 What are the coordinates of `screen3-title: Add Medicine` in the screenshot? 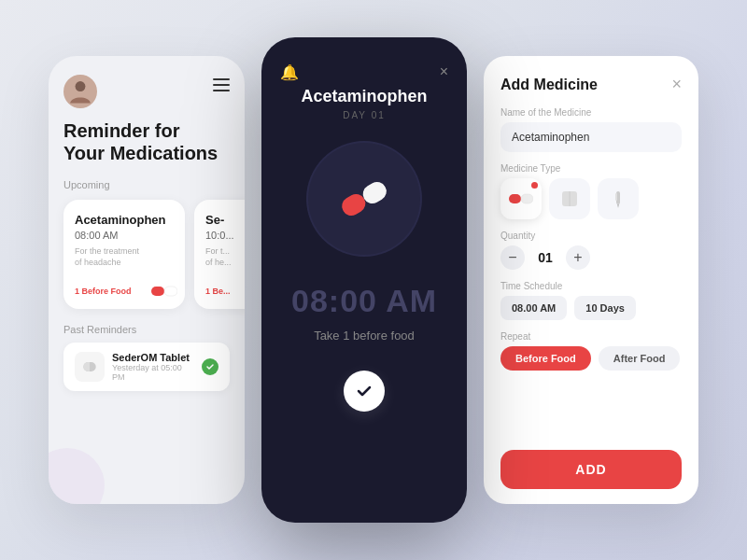 It's located at (549, 85).